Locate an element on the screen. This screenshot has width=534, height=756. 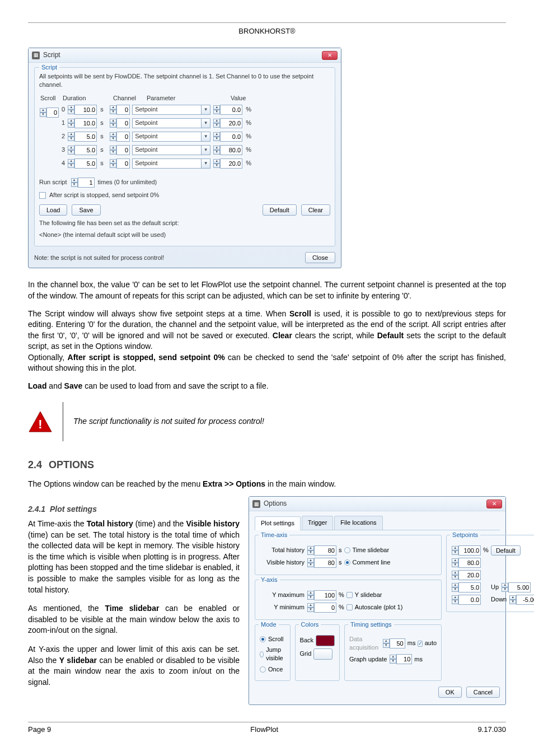
ymin-spinner: ▲▼ is located at coordinates (321, 608).